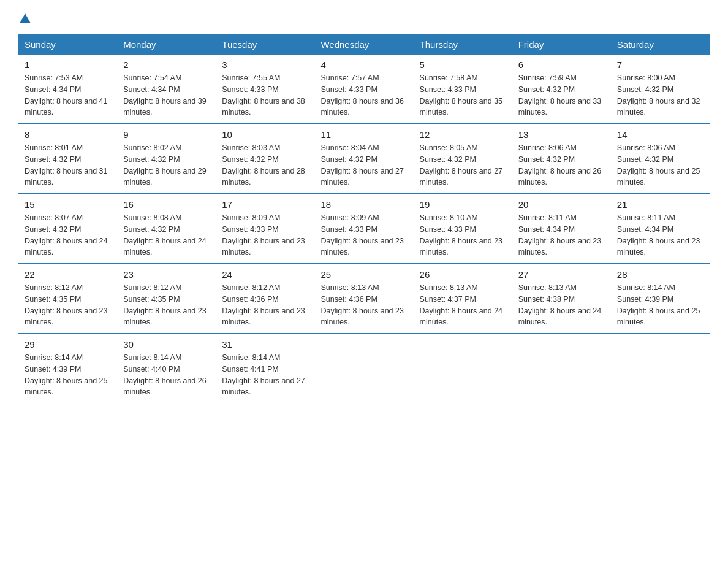 The height and width of the screenshot is (563, 728). I want to click on day-info: Sunrise: 8:02 AMSunset: 4:32 PMDaylight:…, so click(165, 165).